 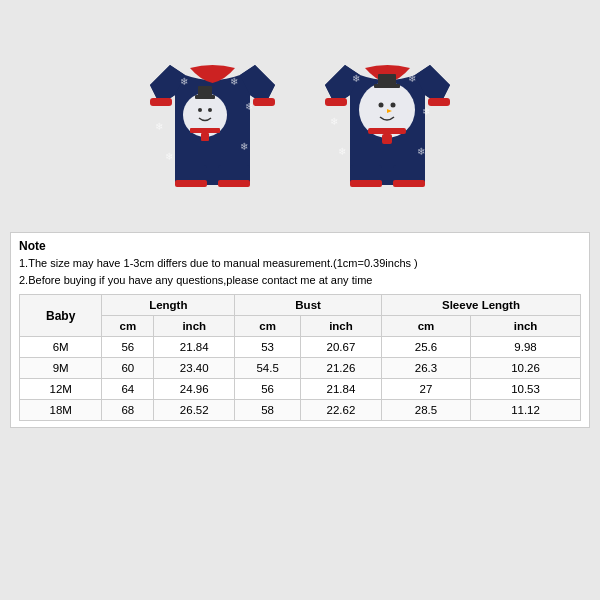 I want to click on length-inch-cell: 24.96, so click(x=194, y=390).